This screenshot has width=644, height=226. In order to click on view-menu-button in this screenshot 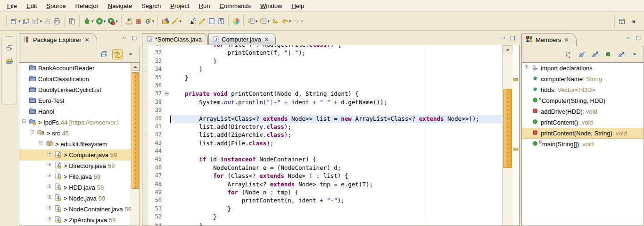, I will do `click(635, 54)`.